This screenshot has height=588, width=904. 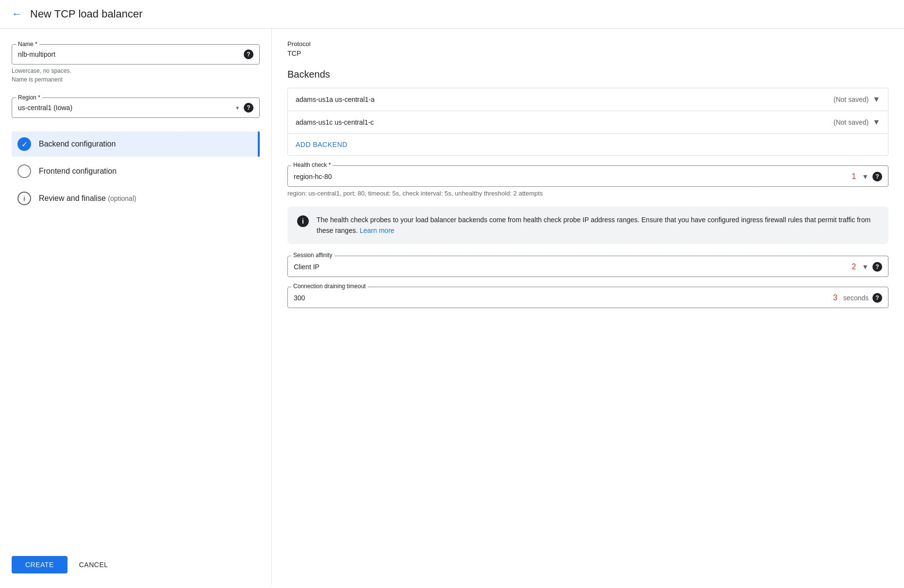 What do you see at coordinates (565, 122) in the screenshot?
I see `backend-name-2: adams-us1c us-central1-c` at bounding box center [565, 122].